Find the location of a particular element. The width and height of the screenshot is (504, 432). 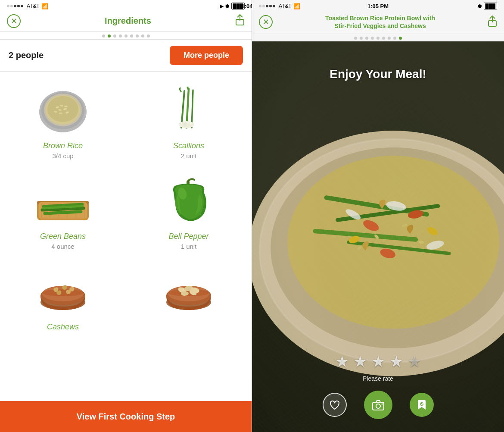

carrier-label-right: AT&T is located at coordinates (285, 6).